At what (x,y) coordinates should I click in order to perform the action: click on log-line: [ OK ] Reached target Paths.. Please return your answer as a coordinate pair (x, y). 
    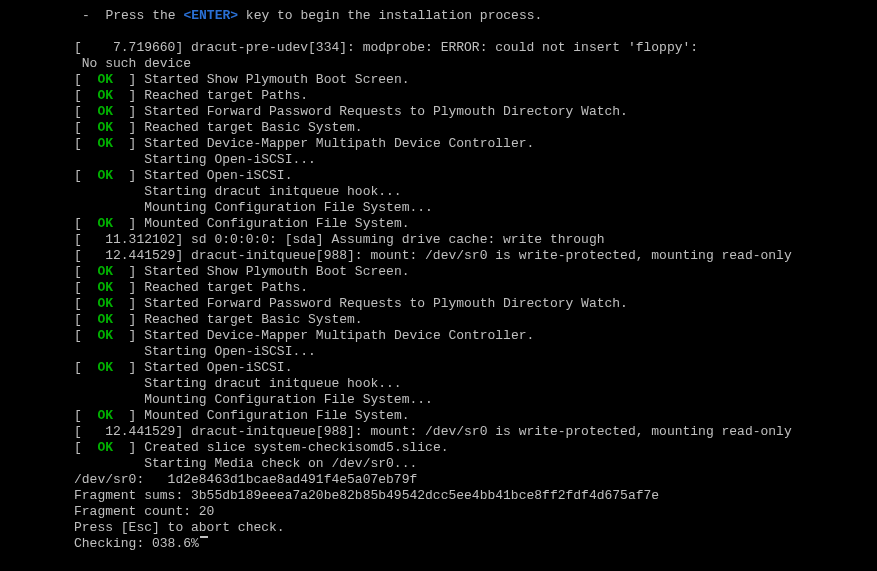
    Looking at the image, I should click on (438, 96).